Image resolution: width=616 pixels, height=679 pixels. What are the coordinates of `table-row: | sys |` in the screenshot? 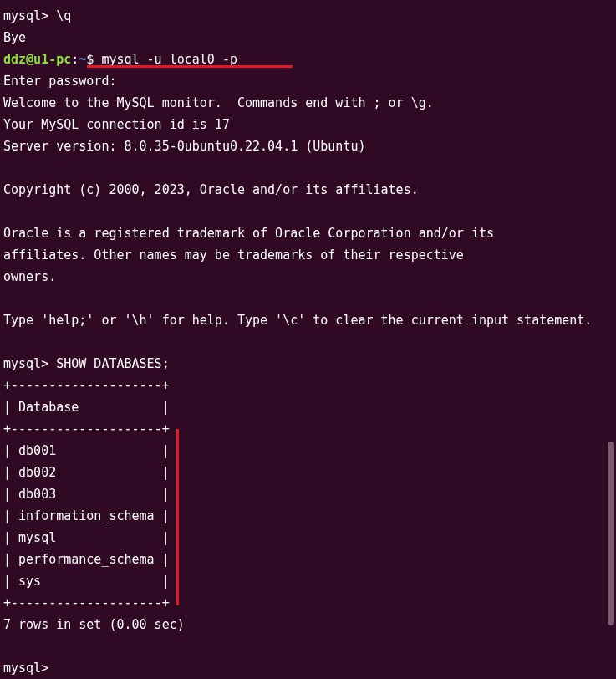 It's located at (308, 581).